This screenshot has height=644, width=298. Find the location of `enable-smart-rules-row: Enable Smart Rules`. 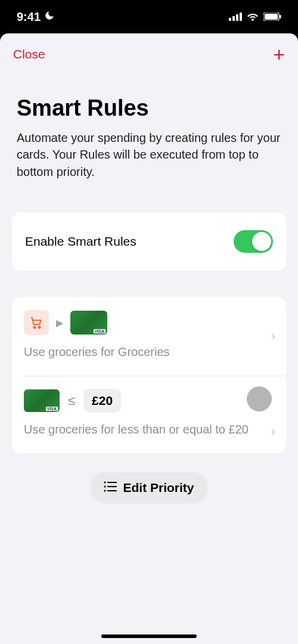

enable-smart-rules-row: Enable Smart Rules is located at coordinates (149, 242).